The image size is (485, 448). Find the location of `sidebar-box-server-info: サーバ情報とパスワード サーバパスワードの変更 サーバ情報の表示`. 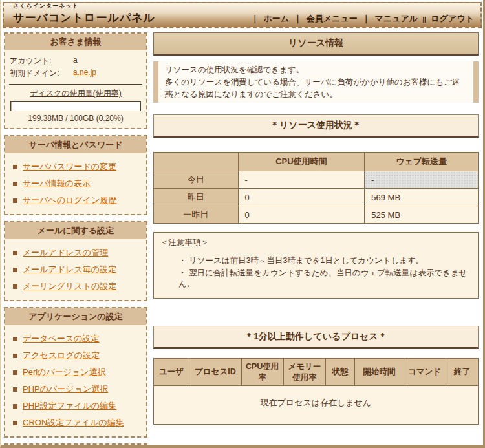

sidebar-box-server-info: サーバ情報とパスワード サーバパスワードの変更 サーバ情報の表示 is located at coordinates (76, 175).